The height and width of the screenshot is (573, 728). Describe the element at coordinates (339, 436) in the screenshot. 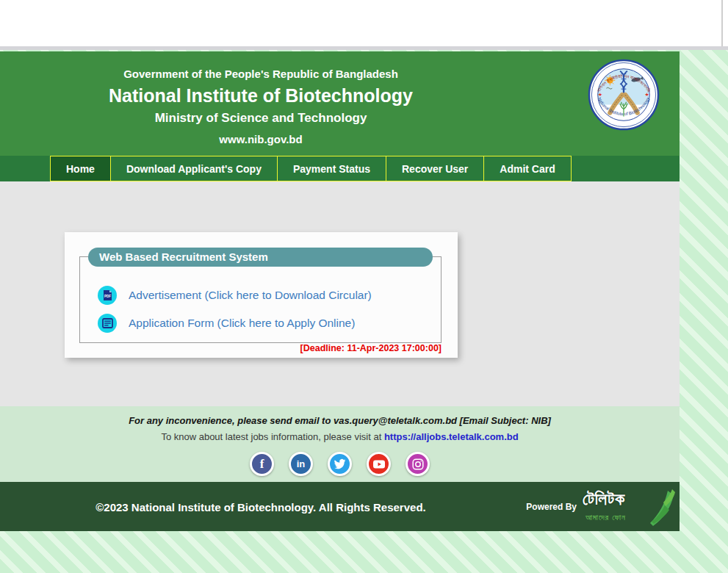

I see `jobs-info-notice: To know about latest jobs information, p…` at that location.